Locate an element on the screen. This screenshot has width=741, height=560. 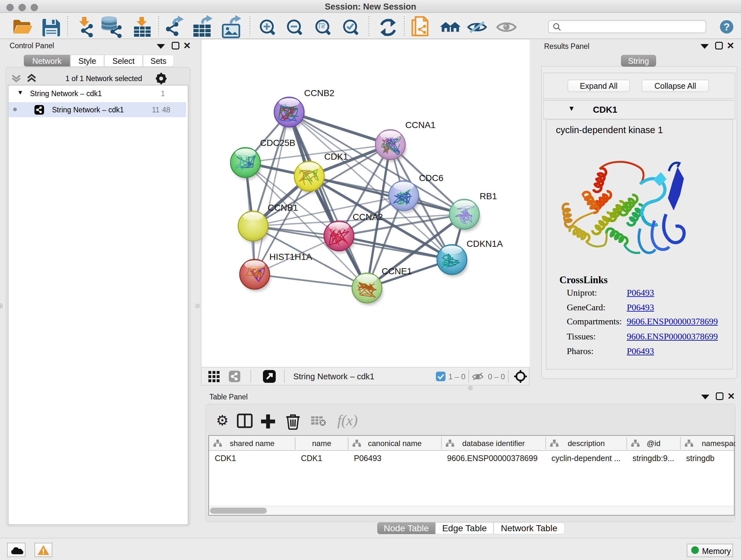
svg-text: namespace is located at coordinates (719, 443).